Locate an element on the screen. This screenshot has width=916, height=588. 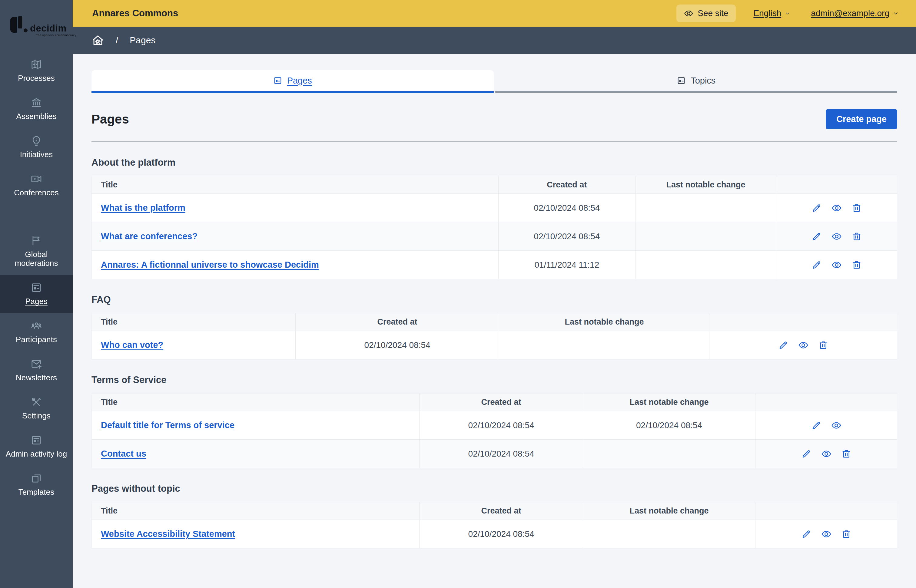
see-site-button: See site is located at coordinates (706, 13).